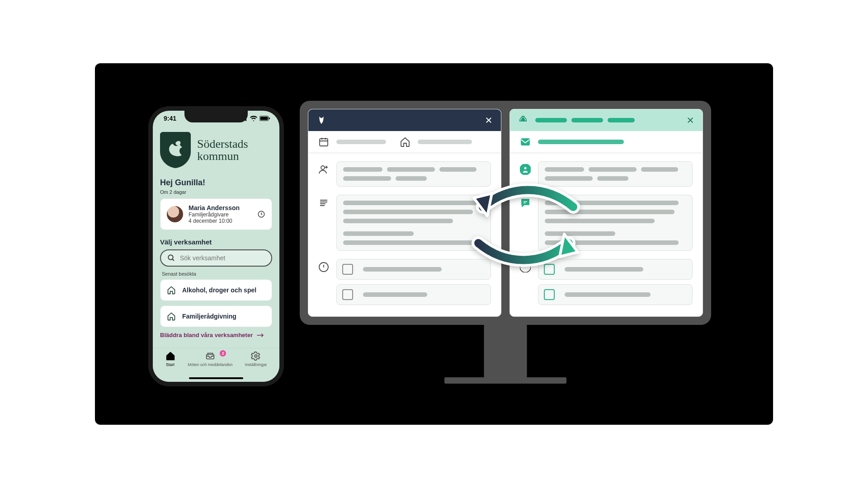 This screenshot has height=488, width=868. I want to click on app-window-left, so click(405, 213).